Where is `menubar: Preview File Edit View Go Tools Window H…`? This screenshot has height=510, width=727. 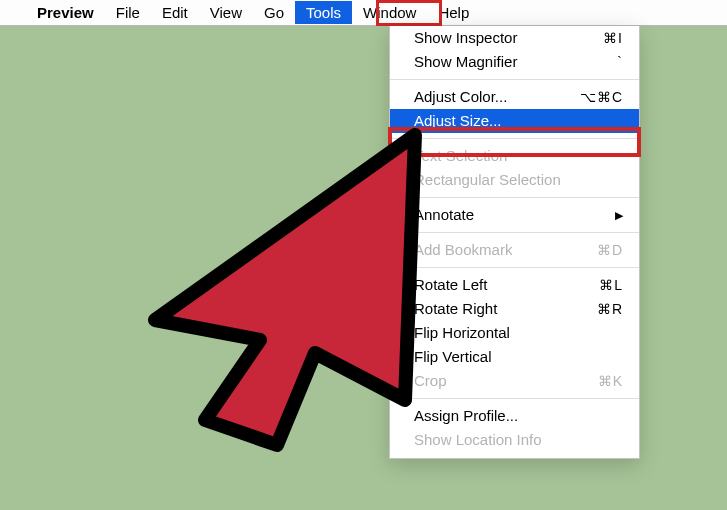 menubar: Preview File Edit View Go Tools Window H… is located at coordinates (364, 13).